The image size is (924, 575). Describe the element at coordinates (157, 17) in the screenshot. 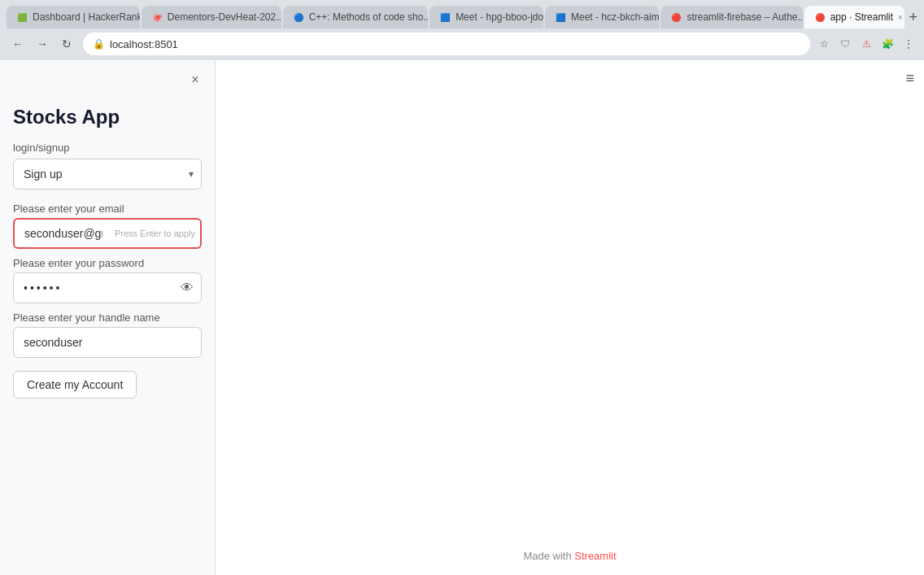

I see `tab-favicon-dementors: 🐙` at that location.